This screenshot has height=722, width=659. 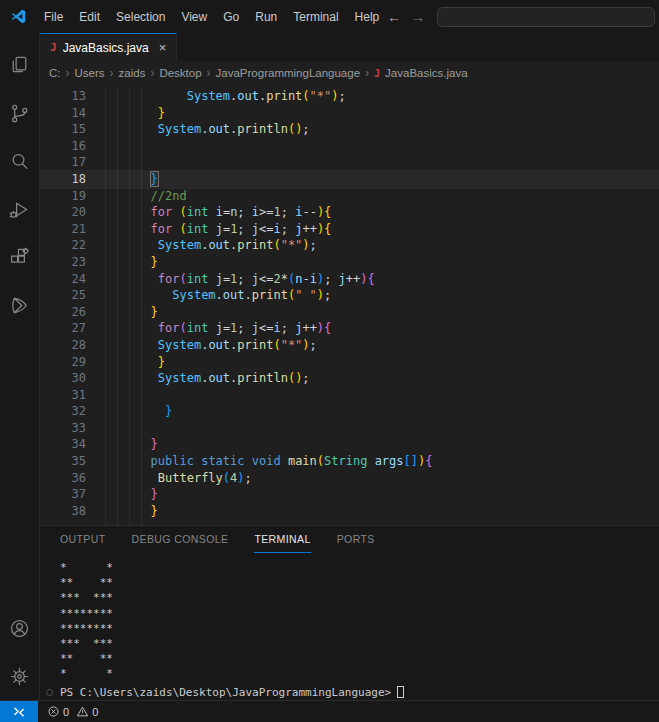 I want to click on code-line-32: 32 }, so click(x=350, y=412).